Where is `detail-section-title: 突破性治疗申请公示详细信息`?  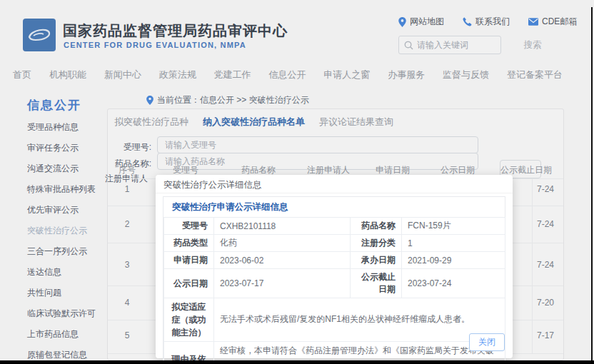
detail-section-title: 突破性治疗申请公示详细信息 is located at coordinates (334, 207).